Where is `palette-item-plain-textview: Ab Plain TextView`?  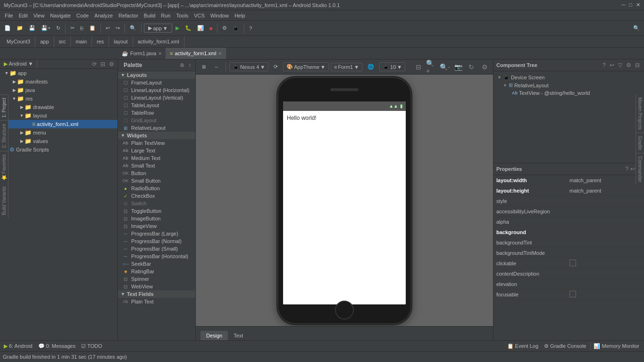 palette-item-plain-textview: Ab Plain TextView is located at coordinates (157, 143).